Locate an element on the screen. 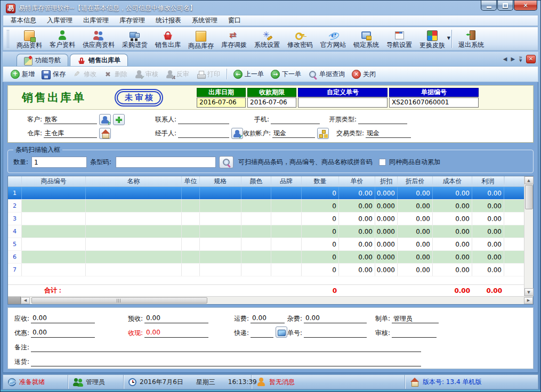 The height and width of the screenshot is (392, 541). tab-scroll-right-button: ▶ is located at coordinates (513, 59).